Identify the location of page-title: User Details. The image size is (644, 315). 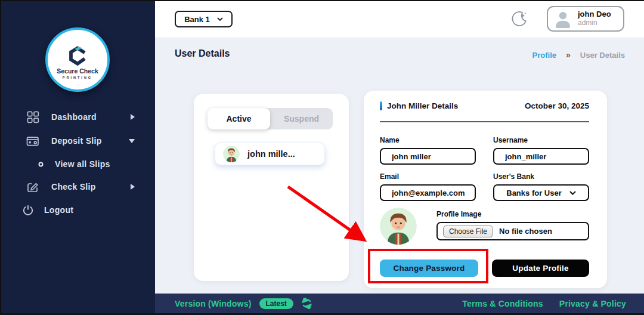
(203, 54).